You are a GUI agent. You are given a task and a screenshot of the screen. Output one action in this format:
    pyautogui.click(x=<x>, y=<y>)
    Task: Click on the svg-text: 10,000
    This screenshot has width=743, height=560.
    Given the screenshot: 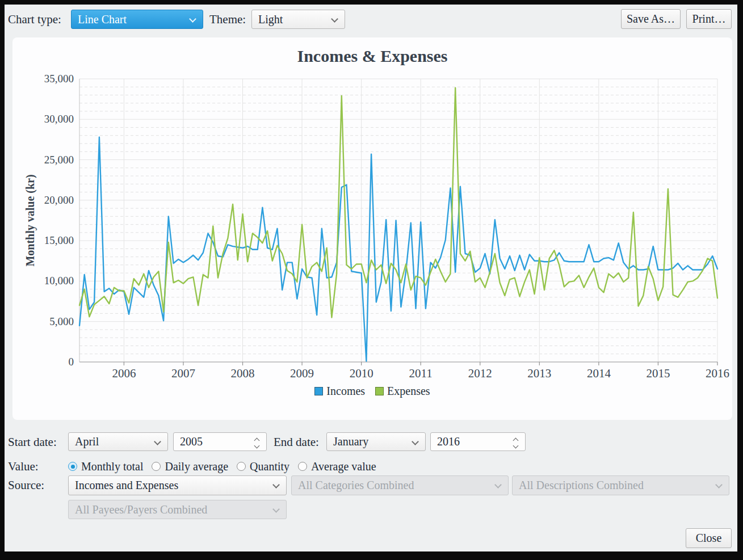 What is the action you would take?
    pyautogui.click(x=59, y=280)
    